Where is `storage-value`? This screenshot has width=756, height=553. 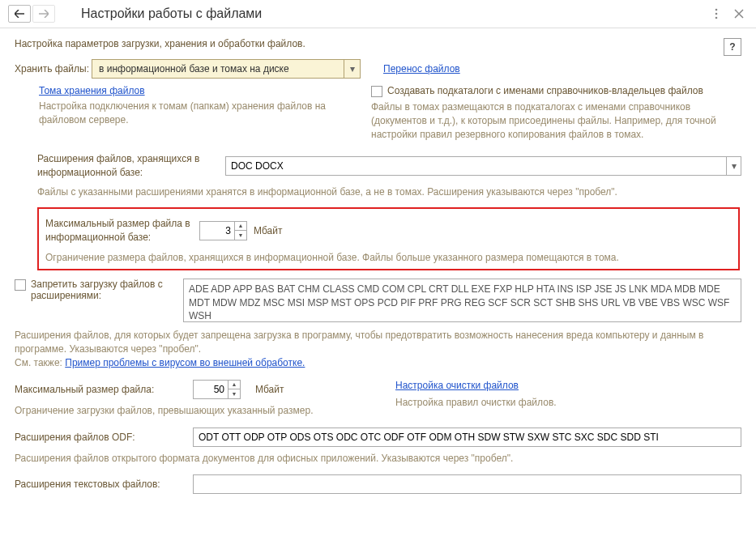
storage-value is located at coordinates (218, 69).